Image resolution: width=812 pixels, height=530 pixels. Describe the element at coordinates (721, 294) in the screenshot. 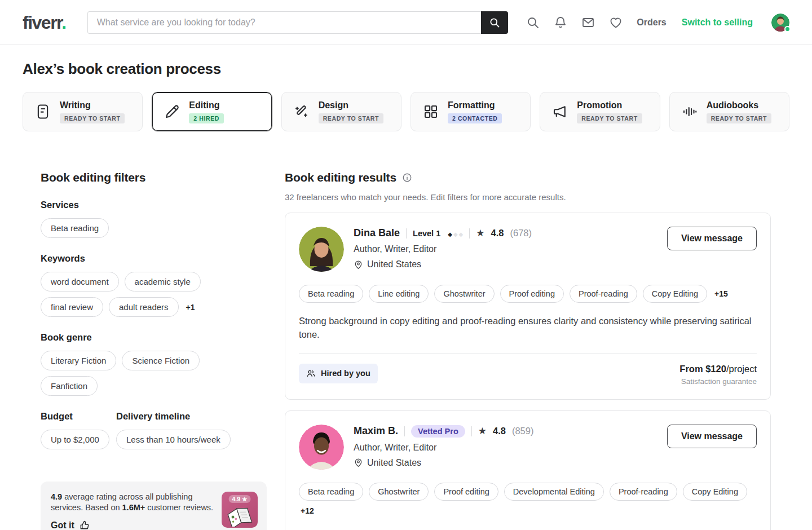

I see `skills-more-count: +15` at that location.